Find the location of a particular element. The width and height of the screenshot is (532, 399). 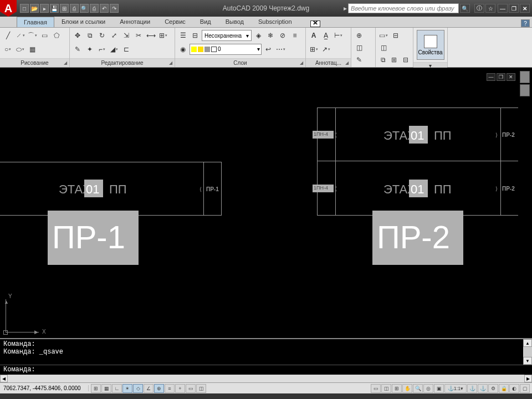

ortho-icon: ∟ is located at coordinates (117, 388).